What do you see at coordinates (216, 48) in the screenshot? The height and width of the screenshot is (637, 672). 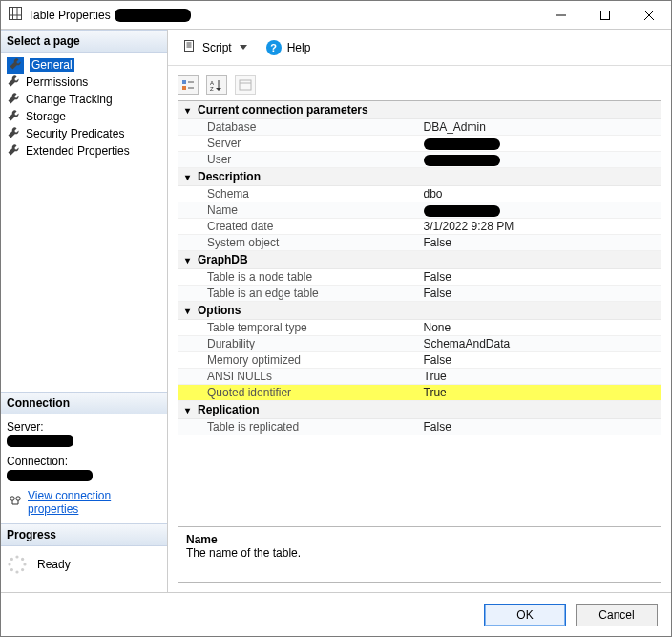 I see `script-button: Script` at bounding box center [216, 48].